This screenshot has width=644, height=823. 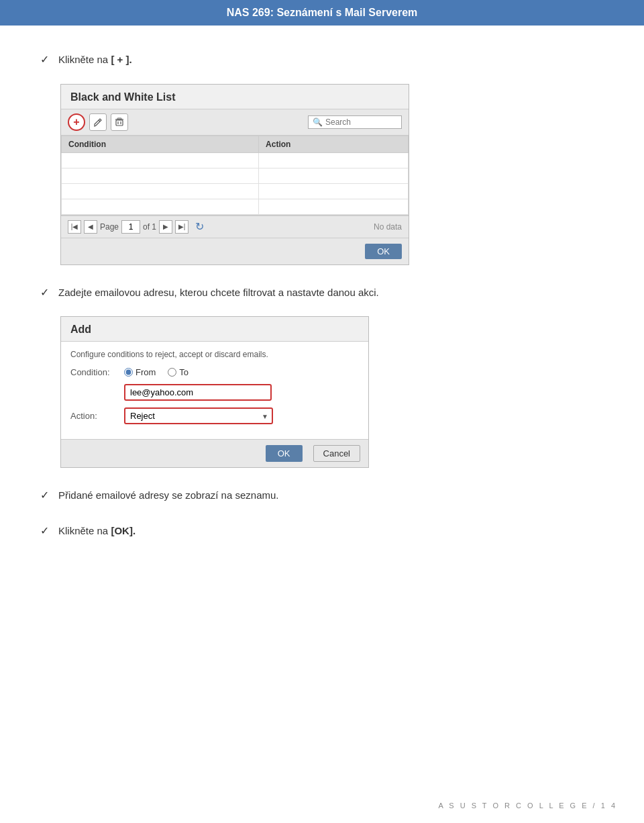 I want to click on add-button: +, so click(x=76, y=122).